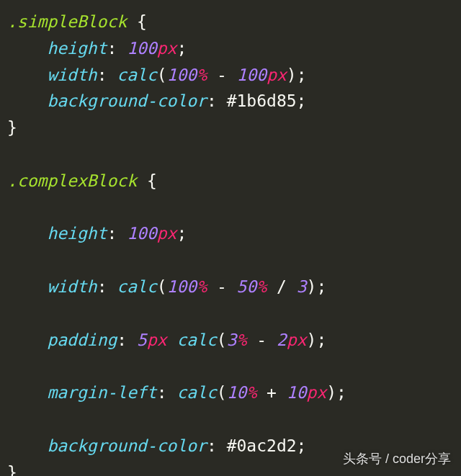  What do you see at coordinates (67, 22) in the screenshot?
I see `selector-simpleblock: .simpleBlock` at bounding box center [67, 22].